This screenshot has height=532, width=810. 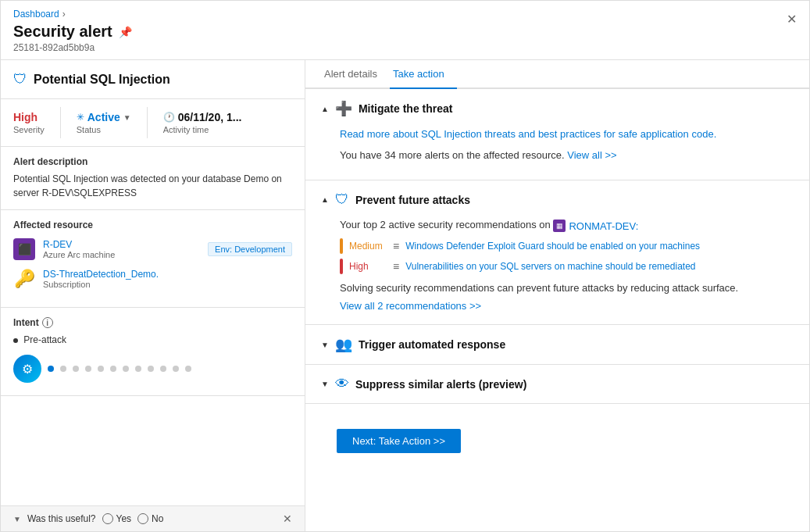 What do you see at coordinates (48, 323) in the screenshot?
I see `intent-info-icon: i` at bounding box center [48, 323].